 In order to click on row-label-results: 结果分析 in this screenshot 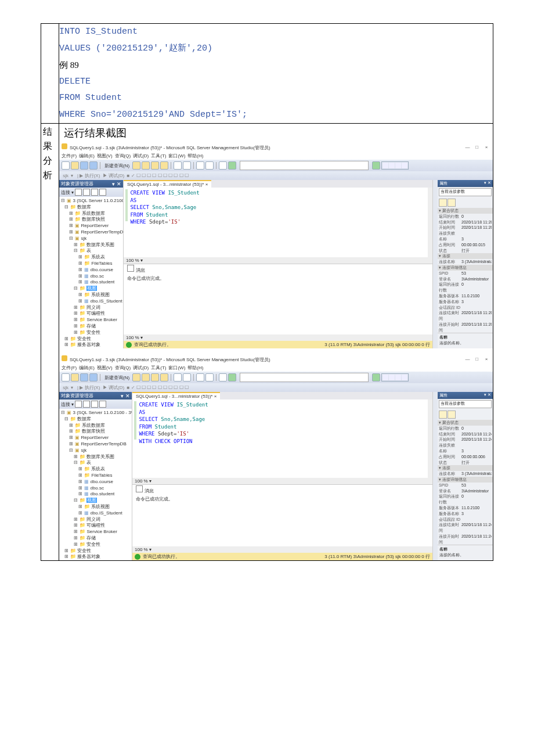, I will do `click(50, 343)`.